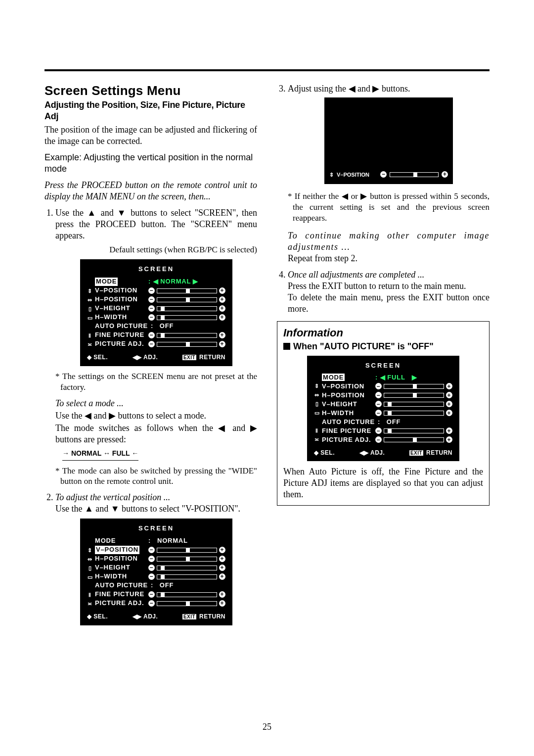  What do you see at coordinates (156, 572) in the screenshot?
I see `osd-screen-menu-2: SCREEN MODE : NORMAL ⇕V–POSITION −+ ⇔H–P…` at bounding box center [156, 572].